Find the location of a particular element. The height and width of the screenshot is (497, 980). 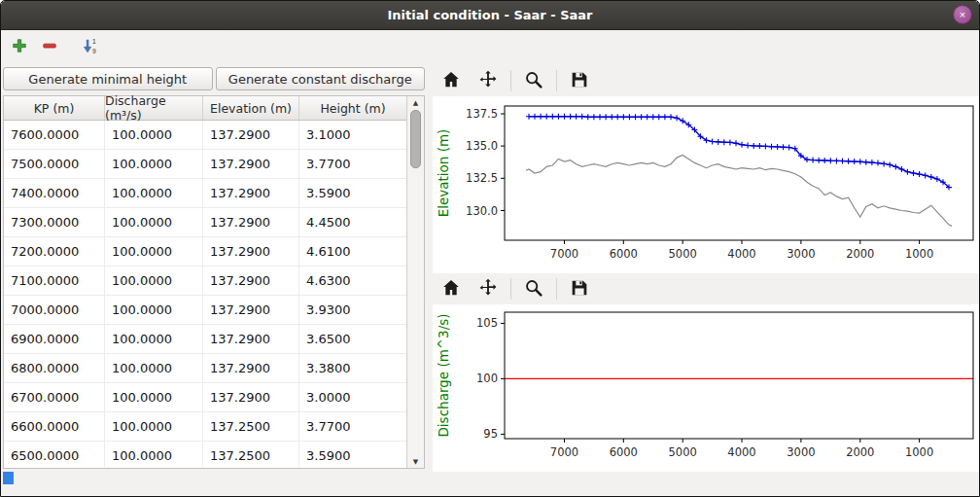

scroll-up-button: ▲ is located at coordinates (416, 103).